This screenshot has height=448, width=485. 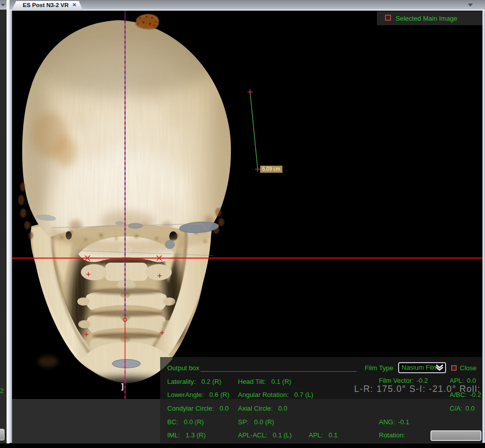 I want to click on field-value: 1.3 (R), so click(x=196, y=435).